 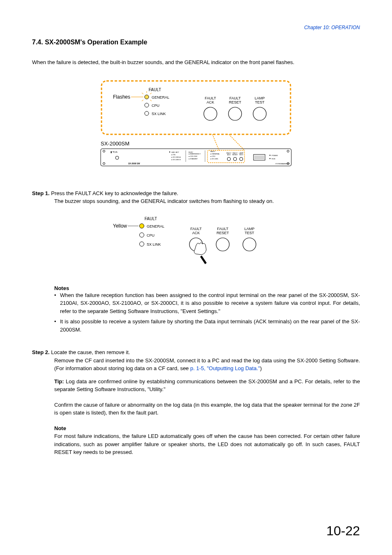 I want to click on general-led-icon, so click(x=147, y=96).